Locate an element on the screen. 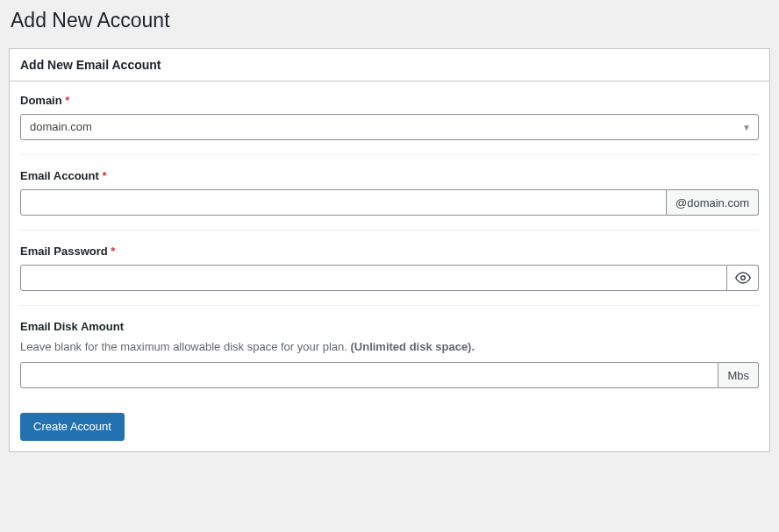  domain-select: domain.com is located at coordinates (390, 127).